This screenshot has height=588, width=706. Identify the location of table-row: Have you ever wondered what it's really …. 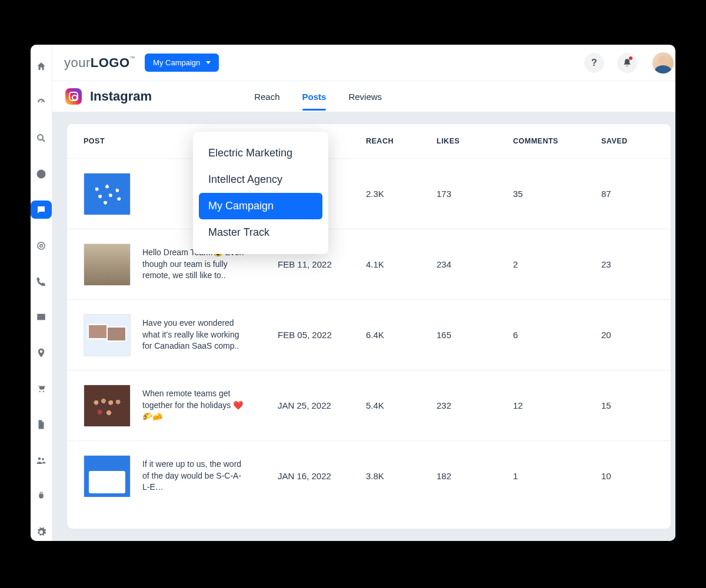
(369, 335).